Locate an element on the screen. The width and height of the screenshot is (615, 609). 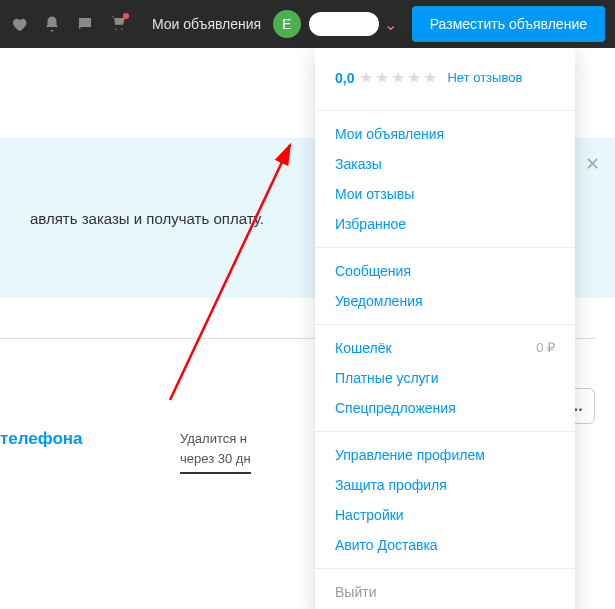
notification-dot is located at coordinates (126, 16).